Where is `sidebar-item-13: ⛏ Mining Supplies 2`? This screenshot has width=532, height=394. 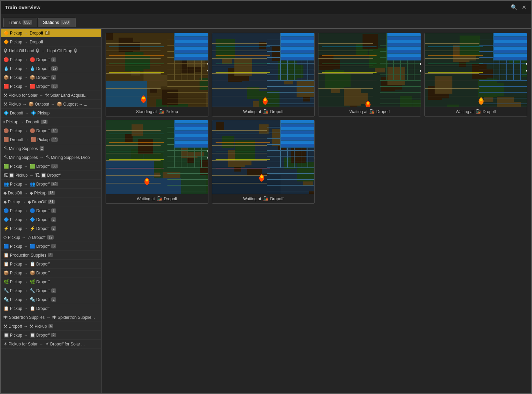 sidebar-item-13: ⛏ Mining Supplies 2 is located at coordinates (51, 149).